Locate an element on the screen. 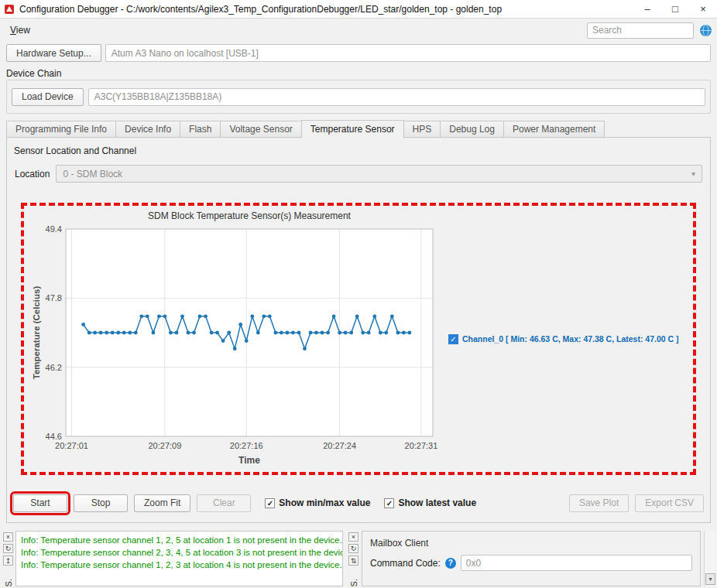 Image resolution: width=717 pixels, height=588 pixels. legend-channel: Channel_0 is located at coordinates (483, 339).